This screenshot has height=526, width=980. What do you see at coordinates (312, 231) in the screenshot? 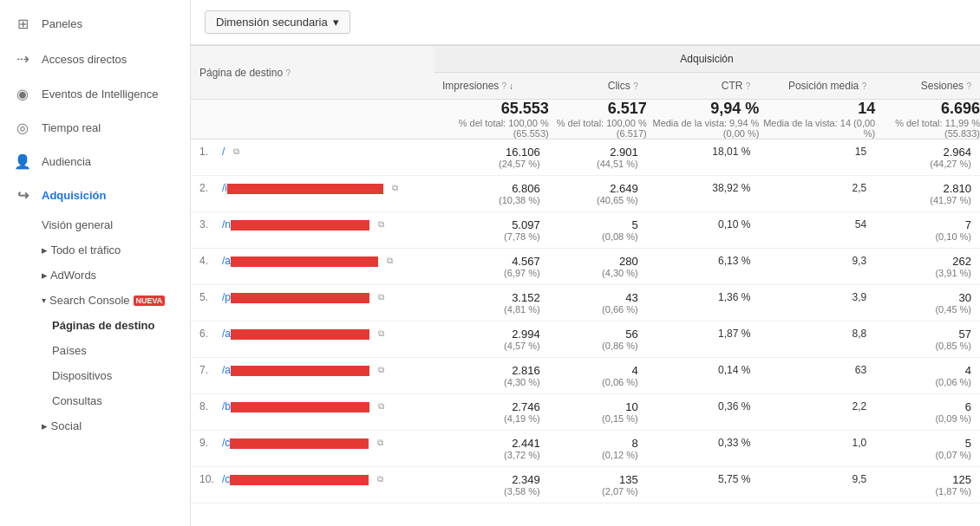
I see `cell-page: 3./n⧉` at bounding box center [312, 231].